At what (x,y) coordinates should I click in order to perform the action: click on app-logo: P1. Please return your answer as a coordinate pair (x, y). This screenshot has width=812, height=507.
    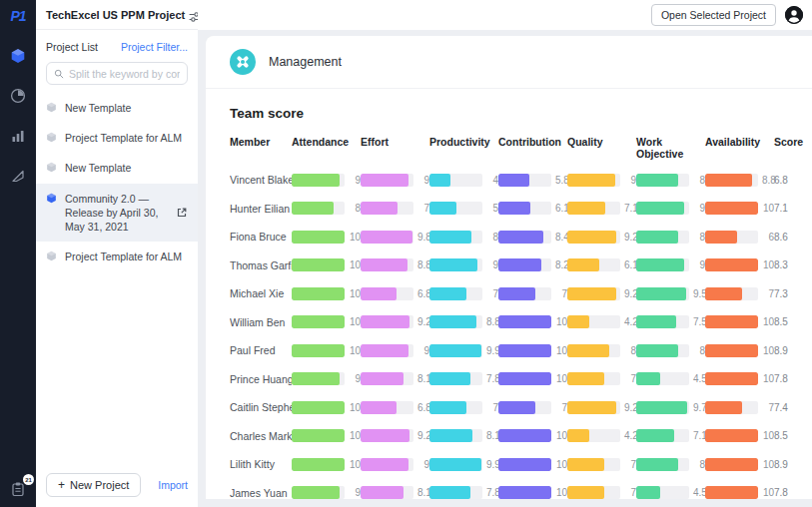
    Looking at the image, I should click on (18, 16).